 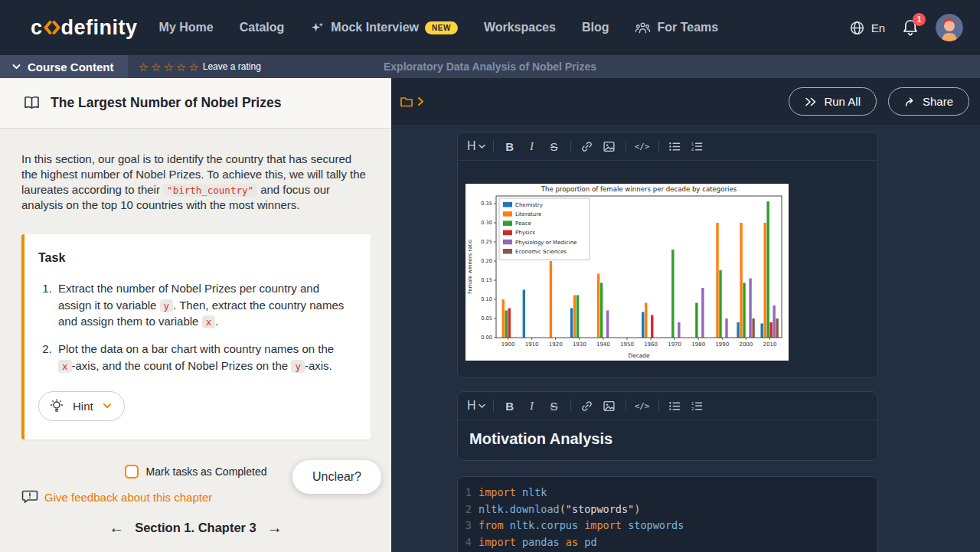 What do you see at coordinates (64, 67) in the screenshot?
I see `course-content-menu: Course Content` at bounding box center [64, 67].